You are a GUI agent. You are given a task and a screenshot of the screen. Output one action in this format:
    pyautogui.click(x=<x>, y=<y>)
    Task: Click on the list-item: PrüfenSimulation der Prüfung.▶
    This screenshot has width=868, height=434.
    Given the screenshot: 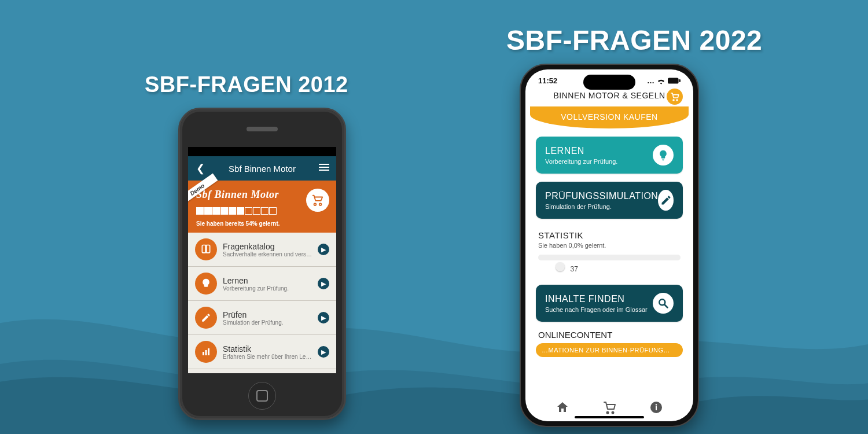 What is the action you would take?
    pyautogui.click(x=262, y=318)
    